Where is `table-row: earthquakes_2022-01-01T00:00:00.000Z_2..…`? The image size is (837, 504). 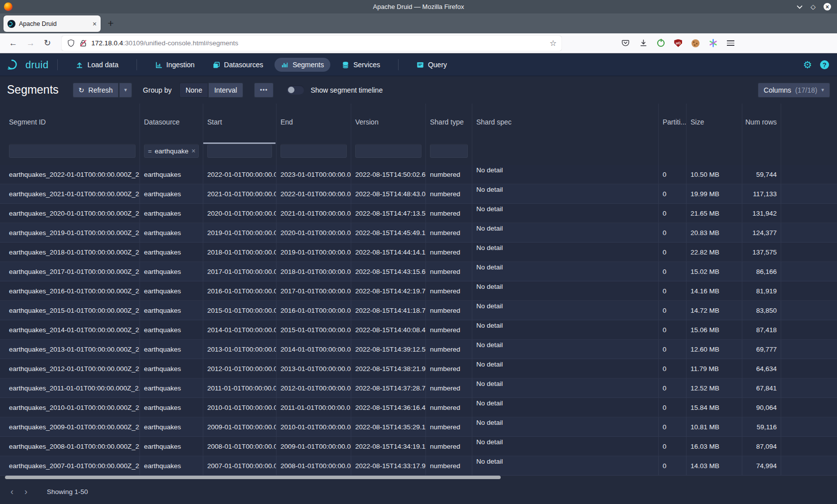 table-row: earthquakes_2022-01-01T00:00:00.000Z_2..… is located at coordinates (418, 174).